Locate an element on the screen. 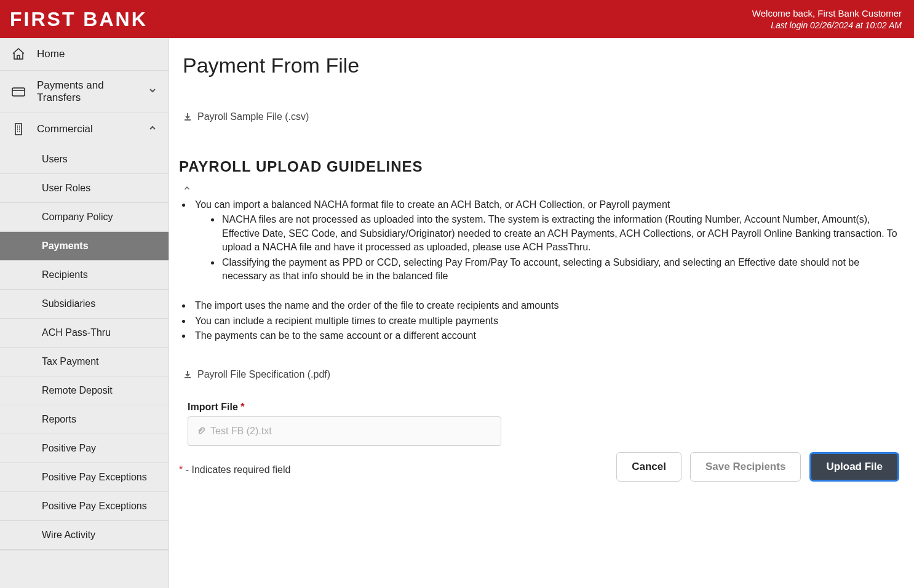 This screenshot has width=914, height=588. sidebar-label: Commercial is located at coordinates (65, 129).